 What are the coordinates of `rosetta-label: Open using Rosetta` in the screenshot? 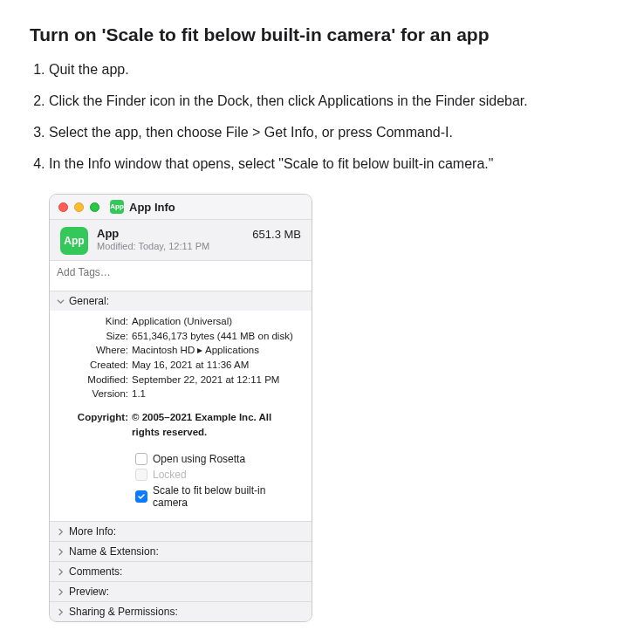 It's located at (199, 459).